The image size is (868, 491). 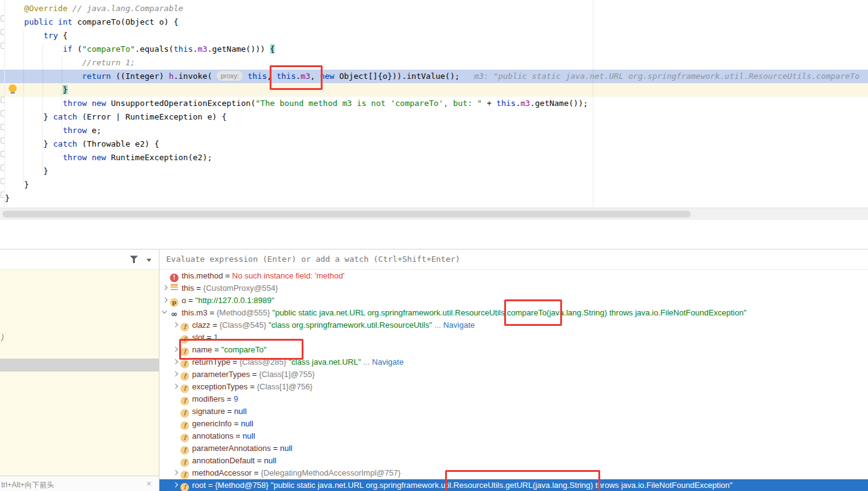 I want to click on stack-frame: ), so click(x=2, y=337).